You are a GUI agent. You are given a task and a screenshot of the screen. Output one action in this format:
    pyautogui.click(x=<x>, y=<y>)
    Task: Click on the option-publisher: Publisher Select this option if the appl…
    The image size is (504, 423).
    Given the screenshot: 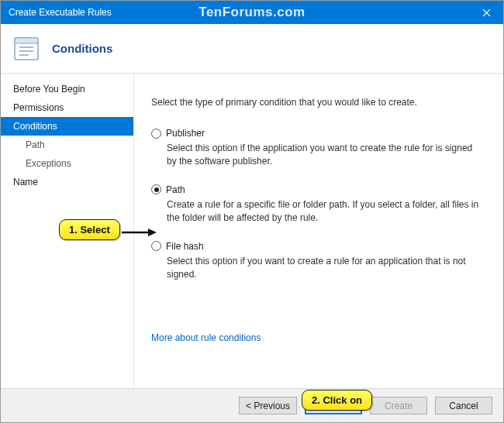 What is the action you would take?
    pyautogui.click(x=317, y=149)
    